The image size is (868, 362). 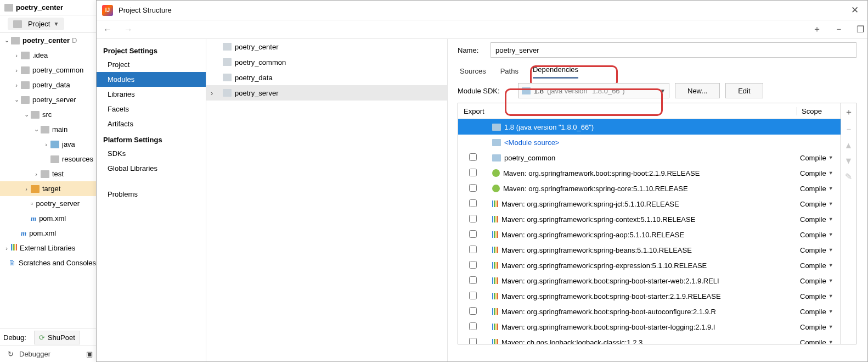 I want to click on debugger-tab: Debugger, so click(x=35, y=354).